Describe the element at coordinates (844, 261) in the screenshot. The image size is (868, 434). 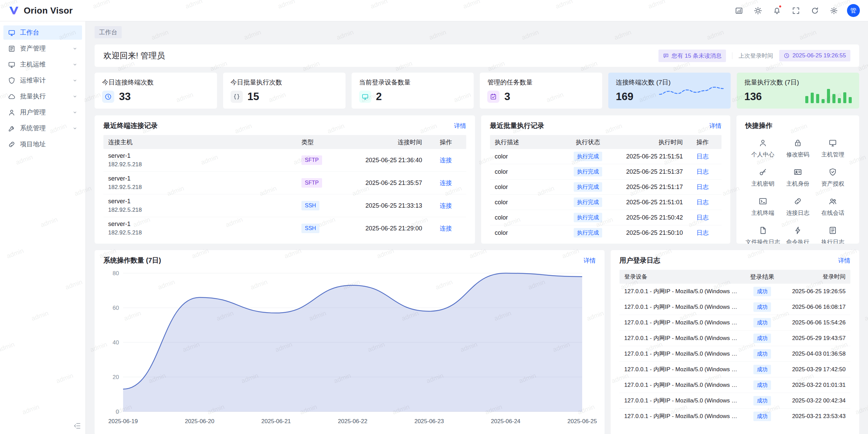
I see `login-logs-detail-link: 详情` at that location.